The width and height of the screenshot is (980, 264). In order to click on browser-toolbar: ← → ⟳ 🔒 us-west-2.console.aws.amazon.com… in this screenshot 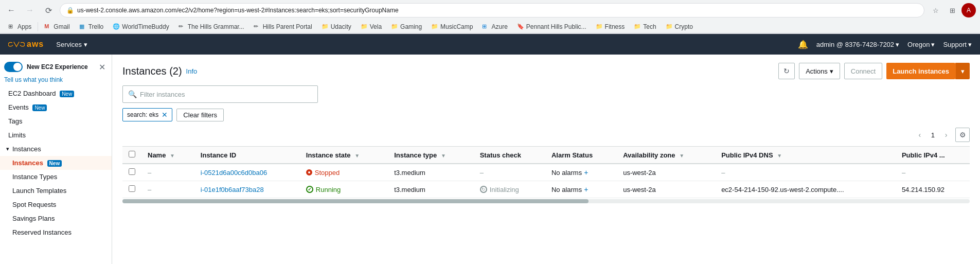, I will do `click(490, 10)`.